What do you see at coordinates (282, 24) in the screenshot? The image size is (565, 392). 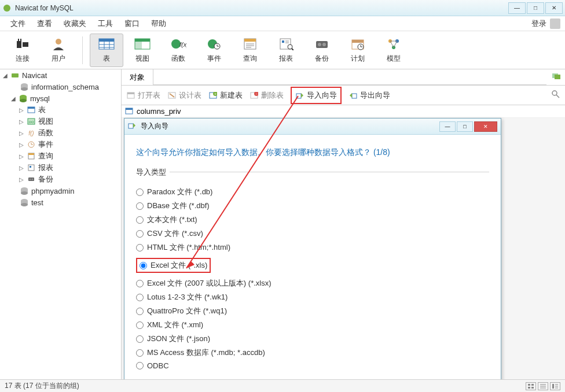 I see `menubar: 文件 查看 收藏夹 工具 窗口 帮助 登录` at bounding box center [282, 24].